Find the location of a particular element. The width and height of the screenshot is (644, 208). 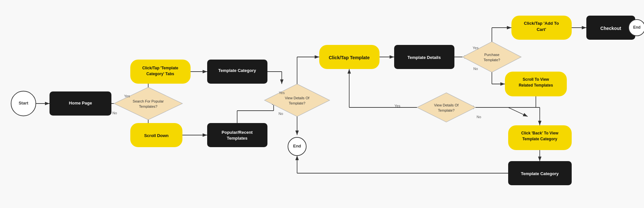

template-cat2-label: Template Category is located at coordinates (540, 174).